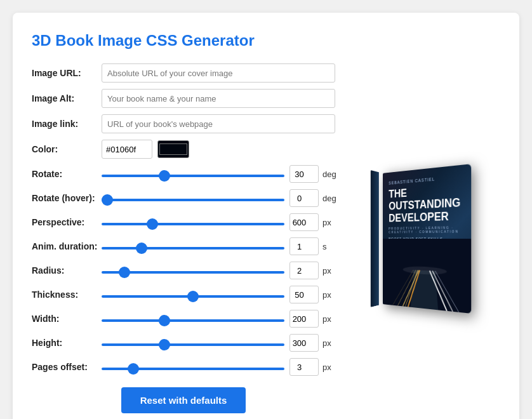 This screenshot has width=532, height=419. What do you see at coordinates (329, 367) in the screenshot?
I see `slider-unit-8: px` at bounding box center [329, 367].